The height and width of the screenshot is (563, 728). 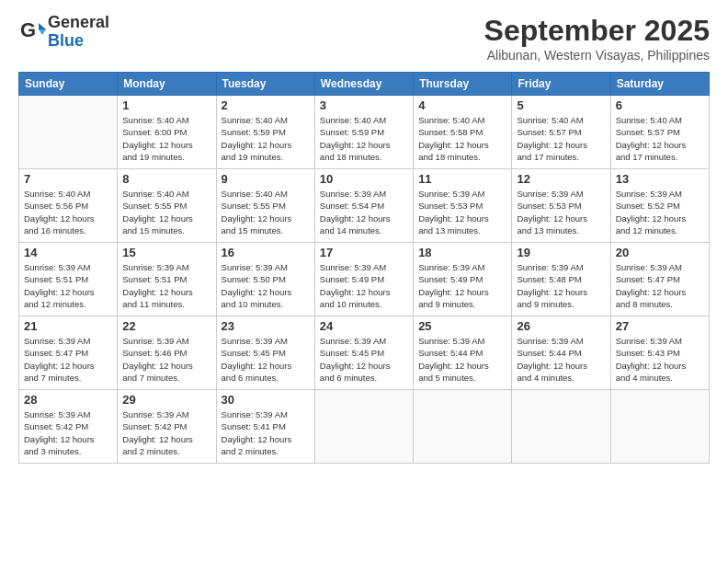 I want to click on day-info: Sunrise: 5:40 AM Sunset: 5:56 PM Dayligh…, so click(x=68, y=212).